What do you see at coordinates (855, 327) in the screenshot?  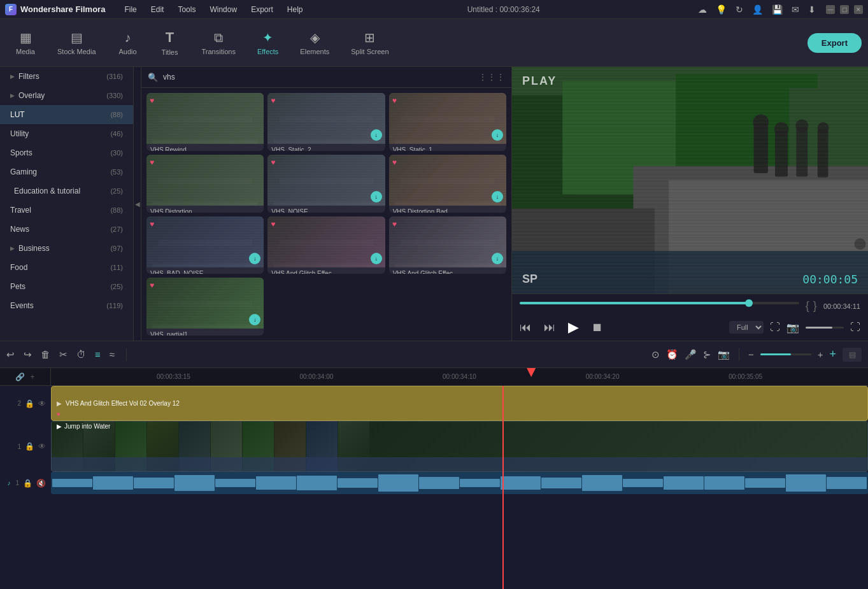 I see `fullscreen-icon: ⛶` at bounding box center [855, 327].